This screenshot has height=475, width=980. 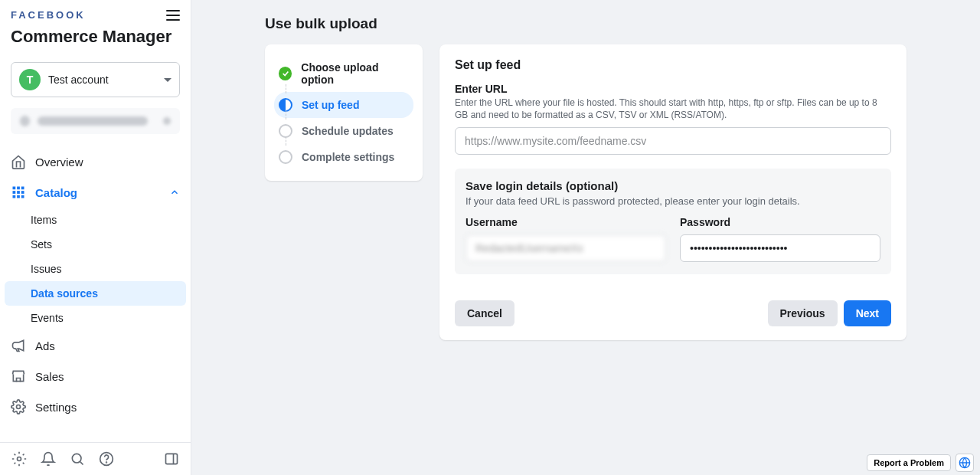 I want to click on megaphone-icon, so click(x=18, y=346).